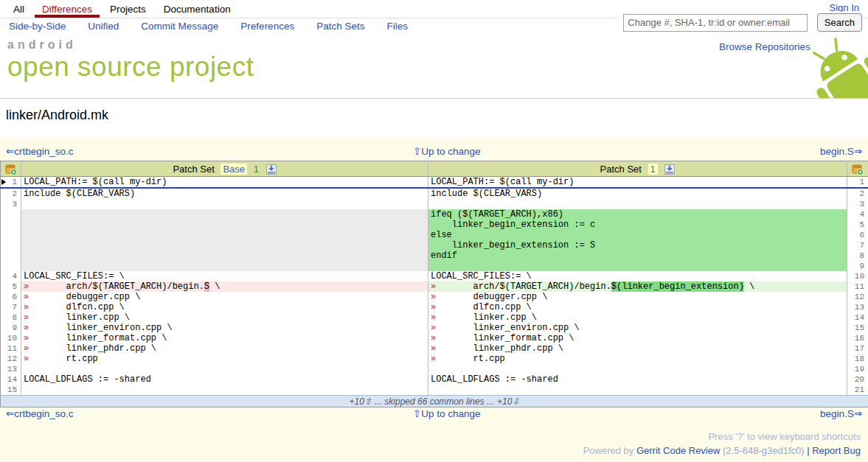 This screenshot has height=462, width=868. I want to click on patch-set-option-1-left: 1, so click(257, 169).